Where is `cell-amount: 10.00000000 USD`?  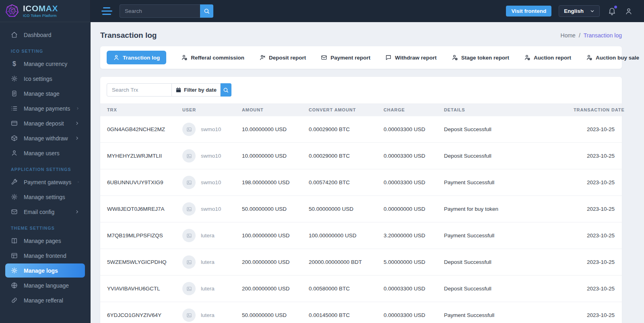 cell-amount: 10.00000000 USD is located at coordinates (272, 130).